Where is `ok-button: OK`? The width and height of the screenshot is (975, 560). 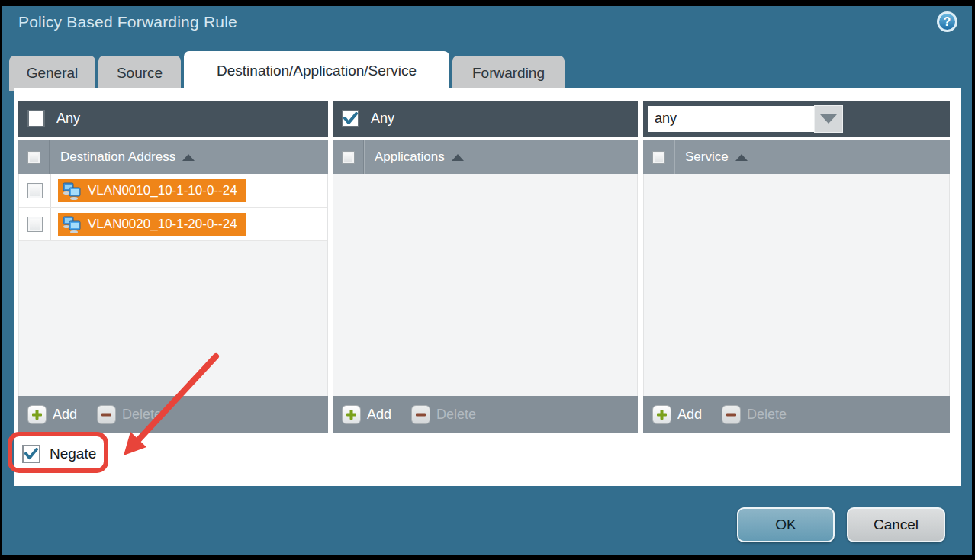 ok-button: OK is located at coordinates (786, 525).